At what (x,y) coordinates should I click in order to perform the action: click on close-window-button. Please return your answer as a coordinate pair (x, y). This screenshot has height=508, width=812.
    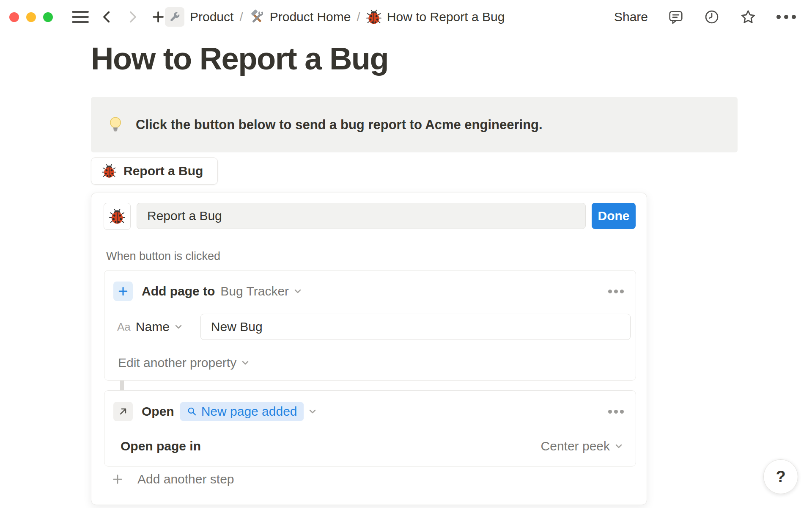
    Looking at the image, I should click on (14, 17).